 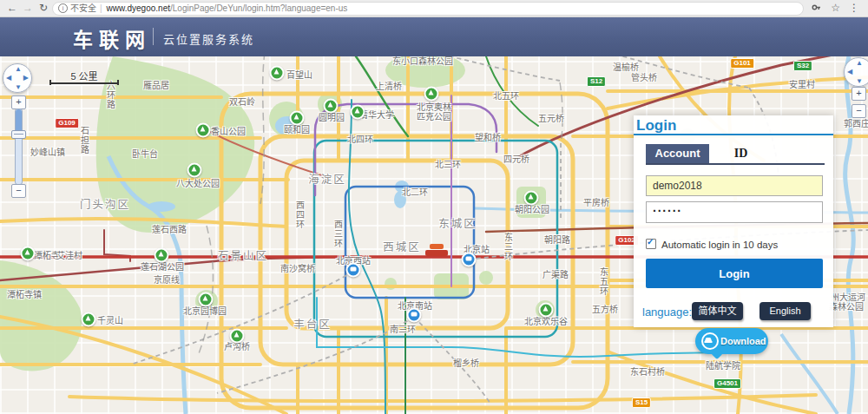 What do you see at coordinates (327, 179) in the screenshot?
I see `map-label: 海淀区` at bounding box center [327, 179].